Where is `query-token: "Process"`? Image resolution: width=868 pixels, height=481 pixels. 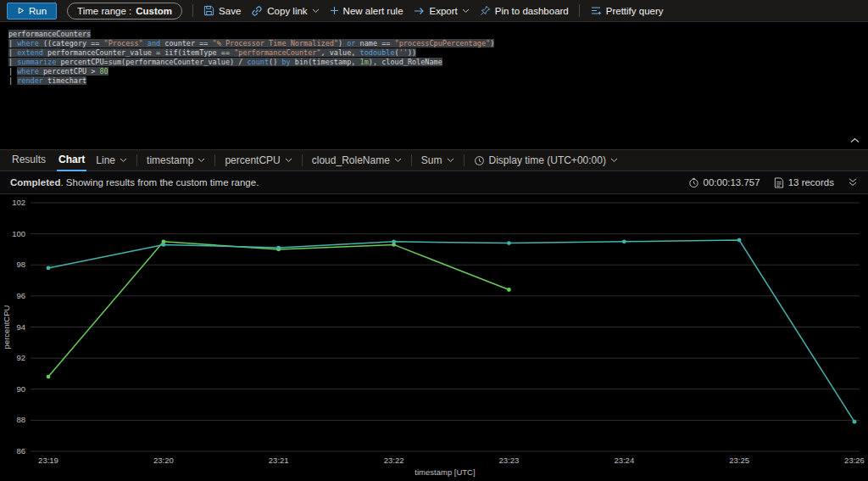 query-token: "Process" is located at coordinates (124, 43).